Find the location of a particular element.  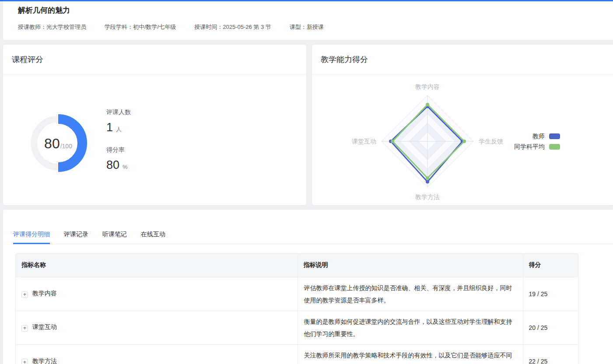

indicator-name-cell: +教学方法 is located at coordinates (157, 354).